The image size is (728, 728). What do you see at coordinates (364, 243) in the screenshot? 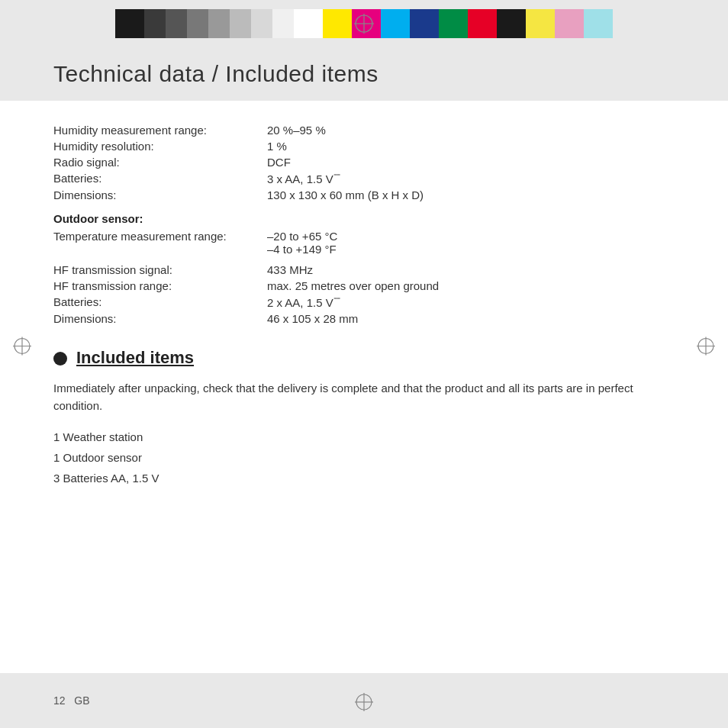
I see `spec-row-temp-range: Temperature measurement range: –20 to +6…` at bounding box center [364, 243].